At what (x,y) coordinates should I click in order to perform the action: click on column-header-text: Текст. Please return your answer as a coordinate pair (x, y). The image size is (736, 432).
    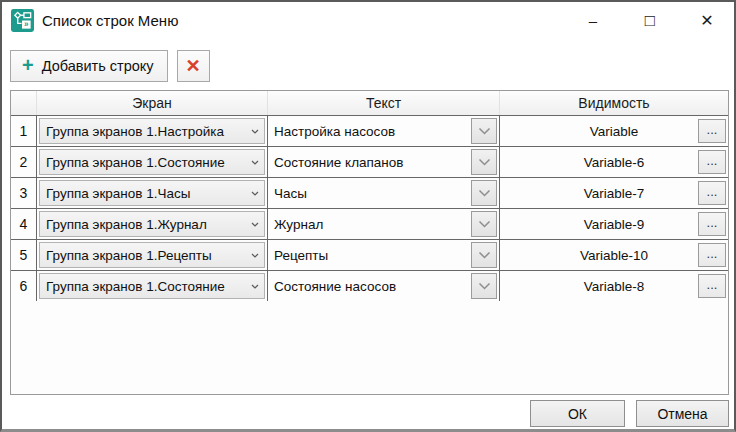
    Looking at the image, I should click on (384, 103).